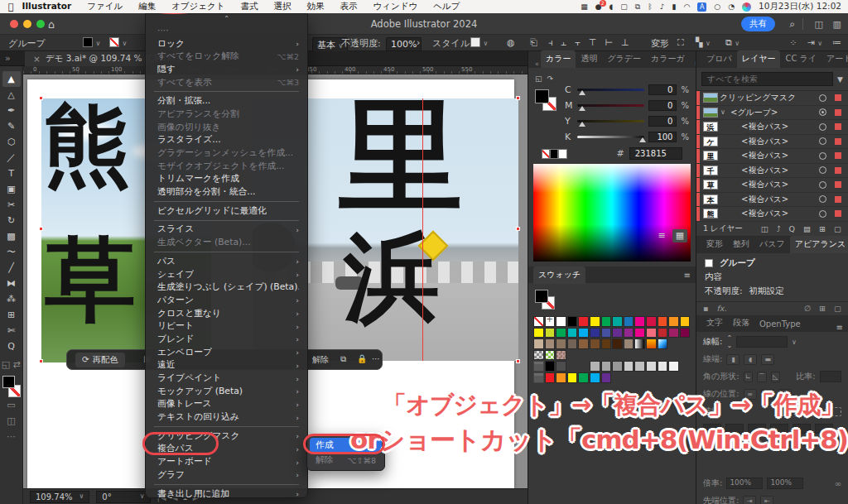  Describe the element at coordinates (446, 7) in the screenshot. I see `menubar-item-9: ヘルプ` at that location.